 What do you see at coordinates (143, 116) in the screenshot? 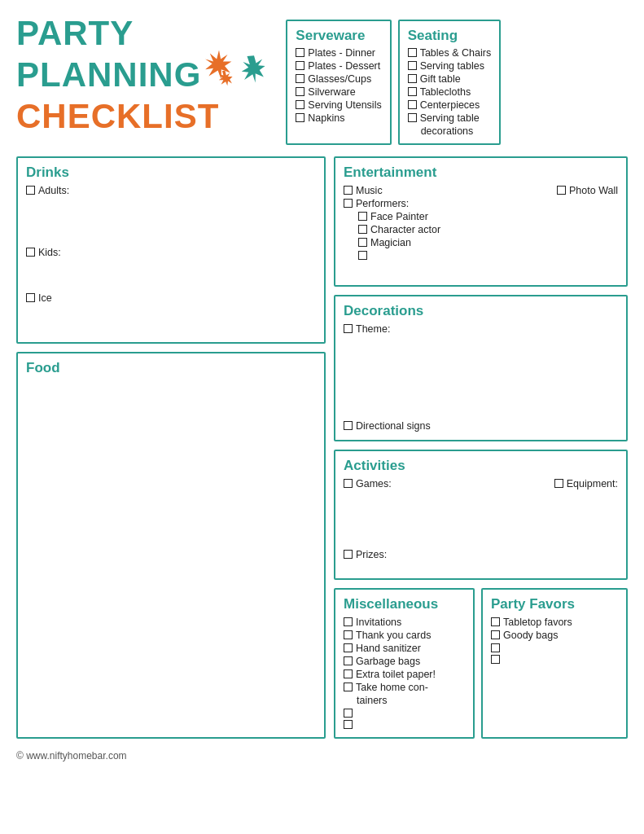
I see `title-checklist: CHECKLIST` at bounding box center [143, 116].